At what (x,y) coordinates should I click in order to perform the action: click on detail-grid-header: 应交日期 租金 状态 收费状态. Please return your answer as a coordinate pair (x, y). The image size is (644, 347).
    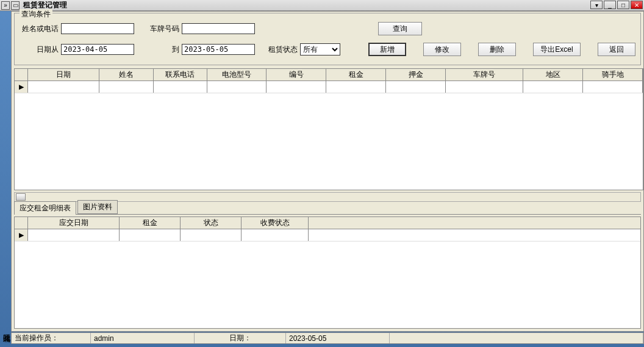
    Looking at the image, I should click on (327, 223).